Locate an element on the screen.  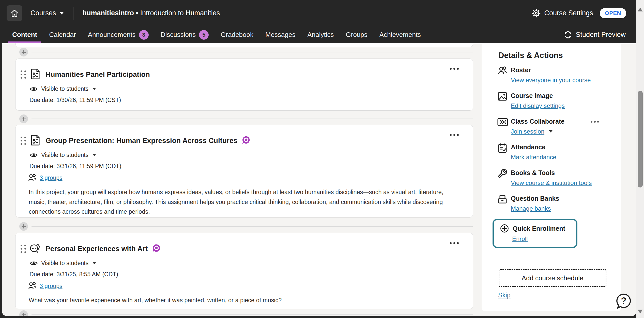
conversation-icon is located at coordinates (246, 141).